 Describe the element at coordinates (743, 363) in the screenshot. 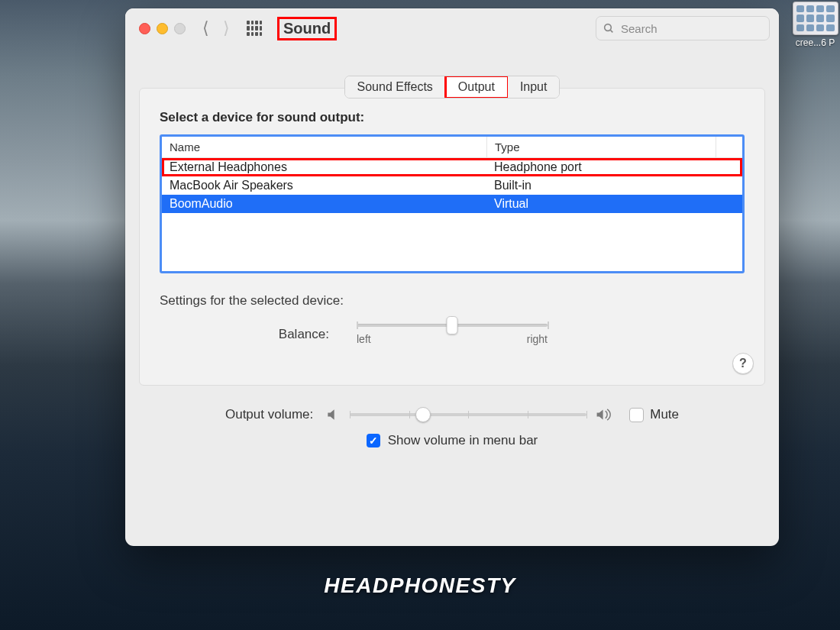

I see `help-icon: ?` at that location.